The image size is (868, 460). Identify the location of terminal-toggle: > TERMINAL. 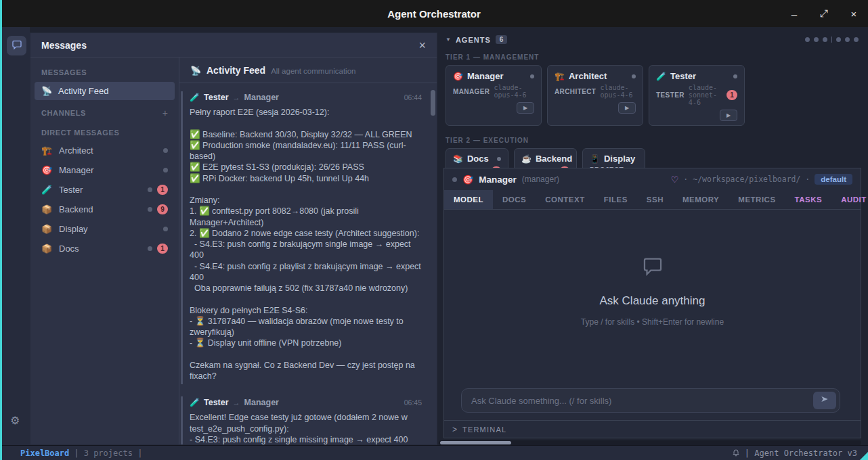
(653, 429).